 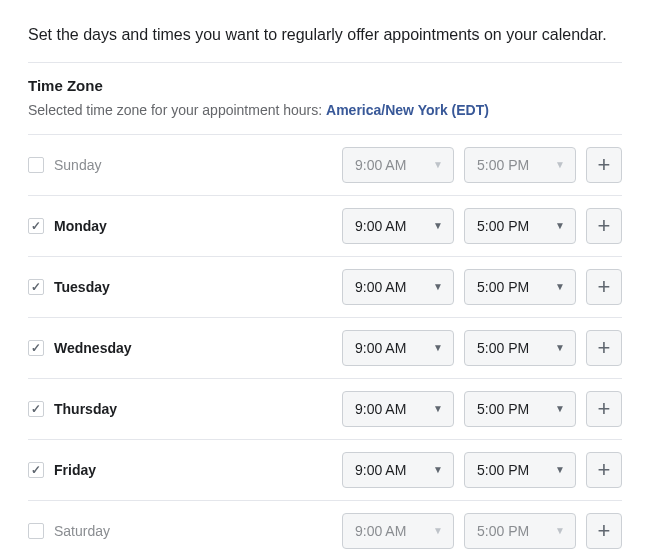 I want to click on divider, so click(x=325, y=62).